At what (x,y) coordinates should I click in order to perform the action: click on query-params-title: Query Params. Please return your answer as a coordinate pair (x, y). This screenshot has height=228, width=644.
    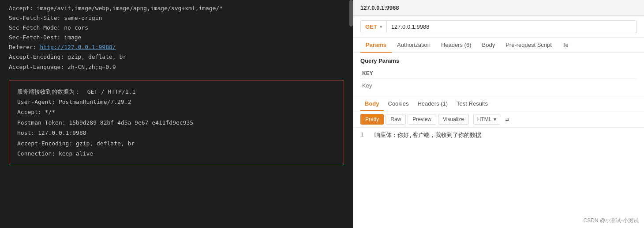
    Looking at the image, I should click on (498, 61).